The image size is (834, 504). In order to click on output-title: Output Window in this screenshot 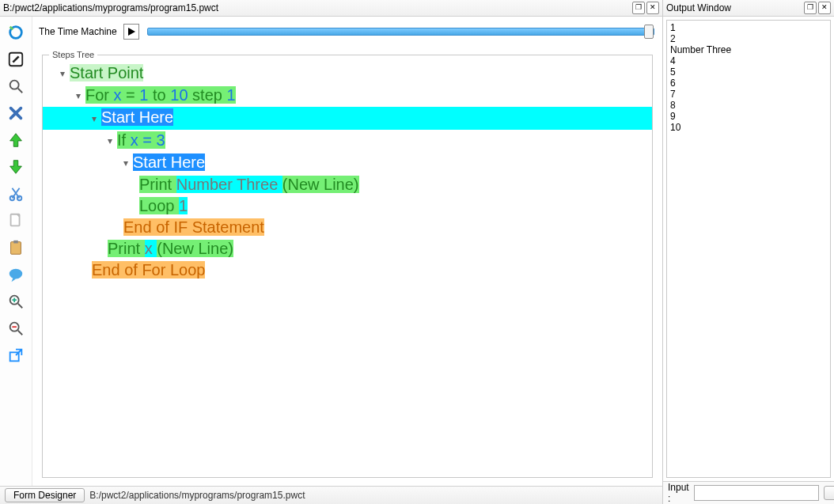, I will do `click(735, 8)`.